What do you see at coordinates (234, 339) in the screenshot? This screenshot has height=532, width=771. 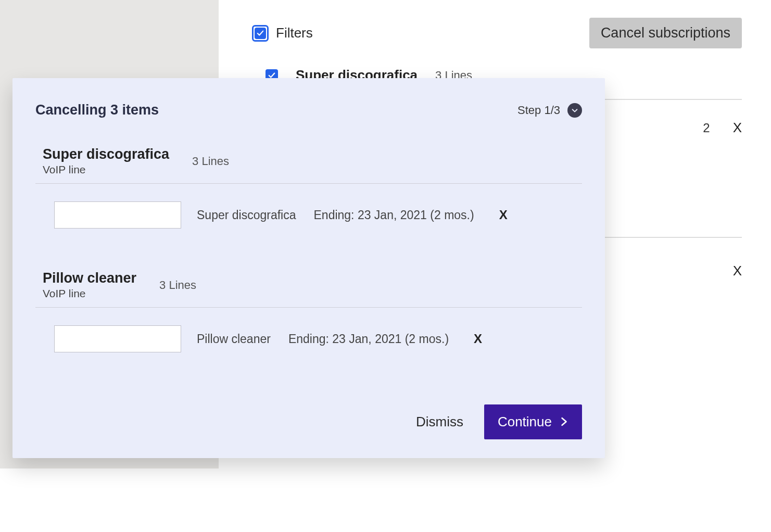 I see `line-name: Pillow cleaner` at bounding box center [234, 339].